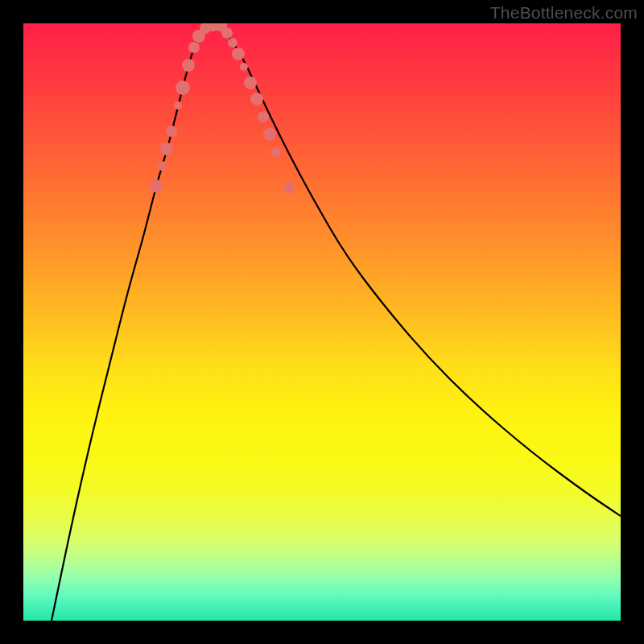 The height and width of the screenshot is (644, 644). Describe the element at coordinates (564, 13) in the screenshot. I see `watermark-text: TheBottleneck.com` at that location.